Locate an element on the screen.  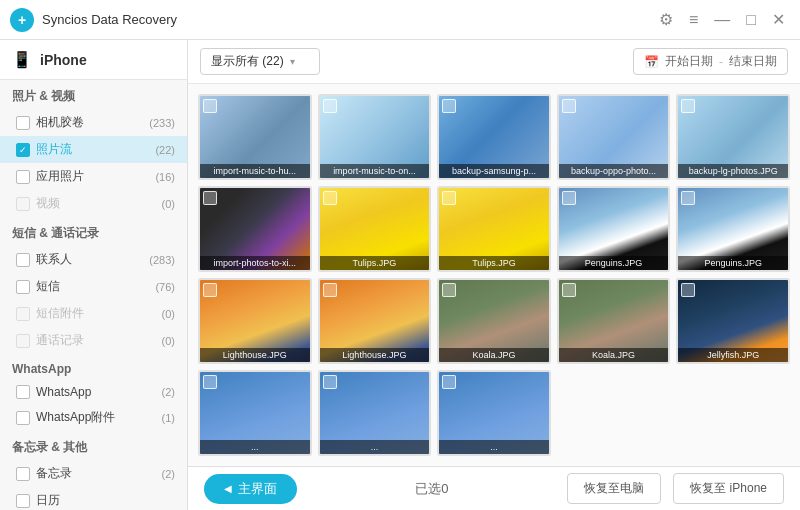
maximize-icon: □ is located at coordinates (751, 20).